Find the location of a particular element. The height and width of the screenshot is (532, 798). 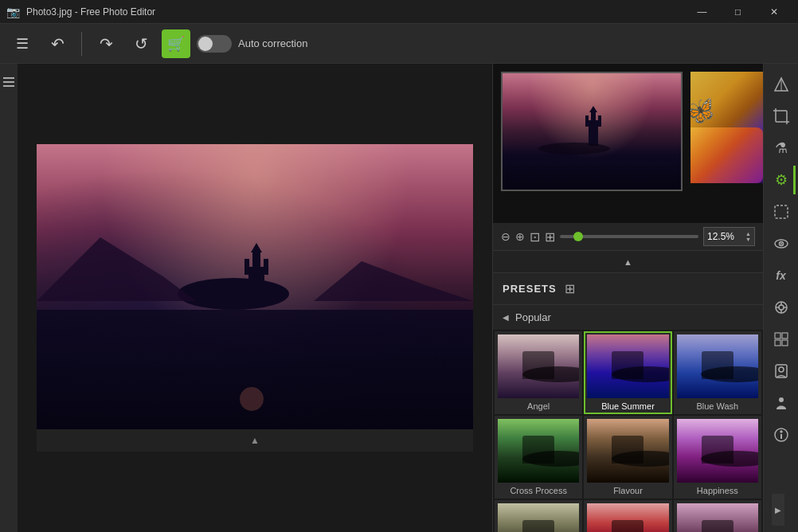

sidebar-adjust-icon: ⚙ is located at coordinates (781, 180).